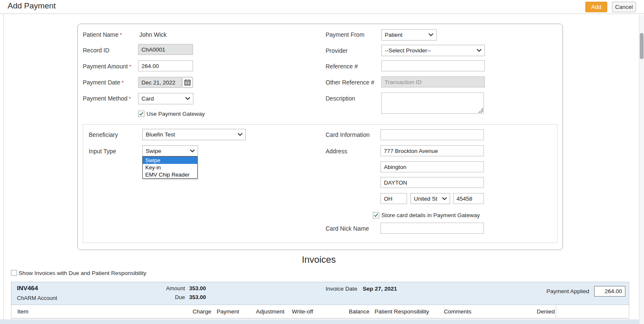 The width and height of the screenshot is (644, 324). Describe the element at coordinates (27, 288) in the screenshot. I see `invoice-number: INV464` at that location.